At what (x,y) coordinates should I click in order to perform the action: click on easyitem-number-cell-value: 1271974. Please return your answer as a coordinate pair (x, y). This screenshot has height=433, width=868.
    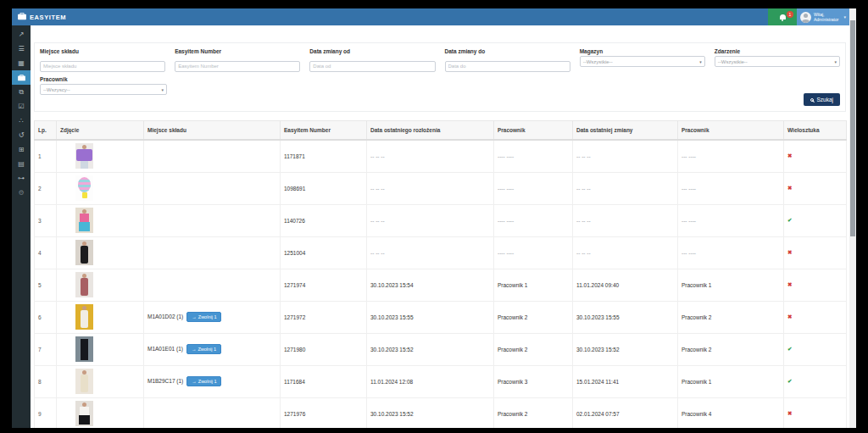
    Looking at the image, I should click on (295, 285).